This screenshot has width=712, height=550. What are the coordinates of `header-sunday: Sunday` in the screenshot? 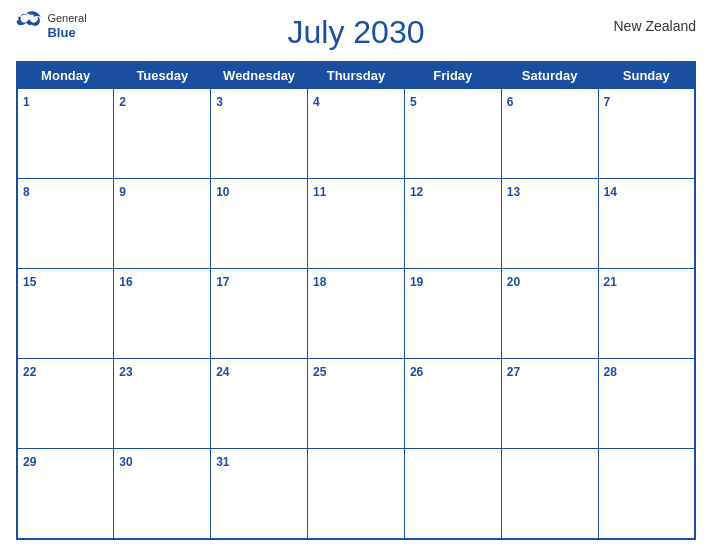 It's located at (646, 76).